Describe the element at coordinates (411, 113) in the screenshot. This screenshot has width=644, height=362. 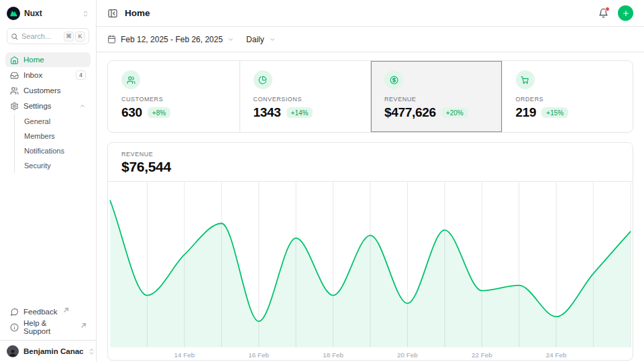
I see `stat-value: $477,626` at that location.